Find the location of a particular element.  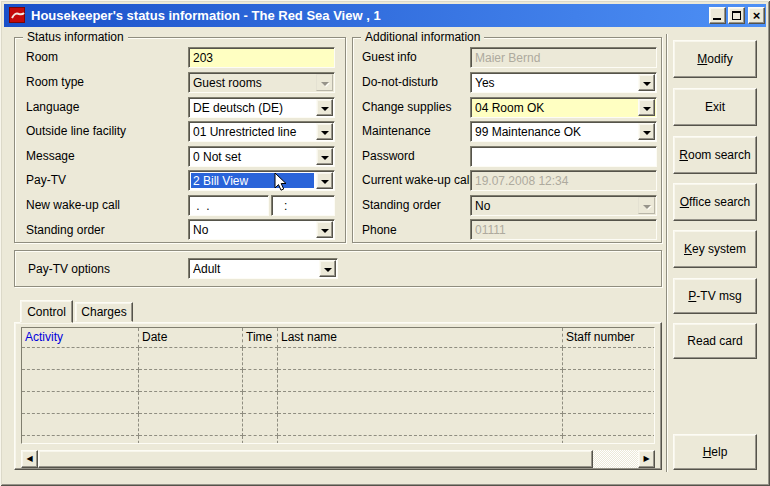

tab-control-label: Control is located at coordinates (46, 312).